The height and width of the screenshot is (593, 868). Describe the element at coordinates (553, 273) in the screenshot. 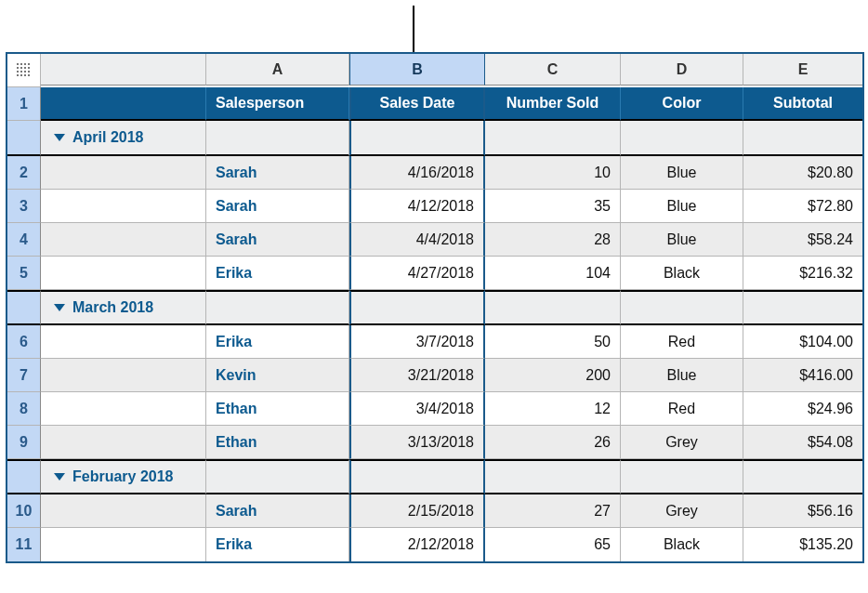

I see `cell-number-sold: 104` at that location.